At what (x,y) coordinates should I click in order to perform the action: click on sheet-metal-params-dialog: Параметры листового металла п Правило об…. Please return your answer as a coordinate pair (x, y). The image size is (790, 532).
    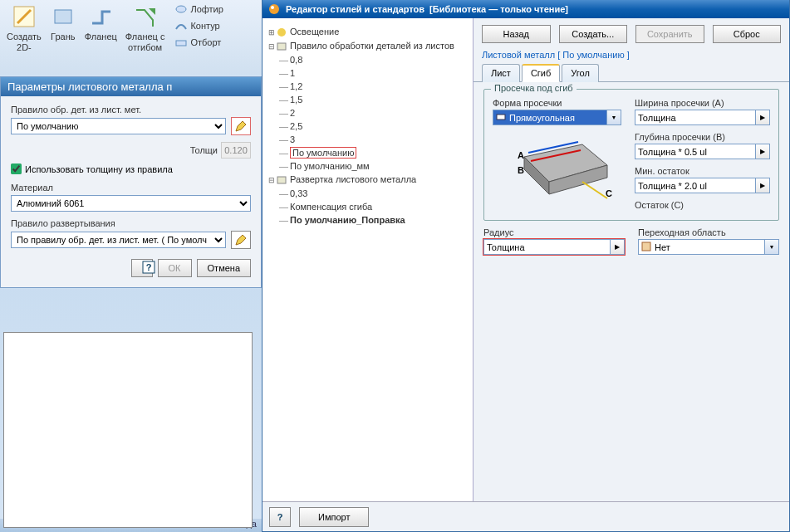
    Looking at the image, I should click on (131, 183).